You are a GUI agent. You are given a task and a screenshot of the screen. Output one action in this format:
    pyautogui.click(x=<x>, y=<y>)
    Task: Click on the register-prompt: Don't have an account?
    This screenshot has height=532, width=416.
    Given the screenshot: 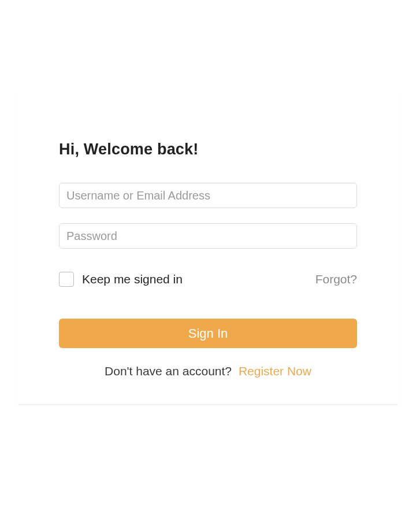 What is the action you would take?
    pyautogui.click(x=168, y=371)
    